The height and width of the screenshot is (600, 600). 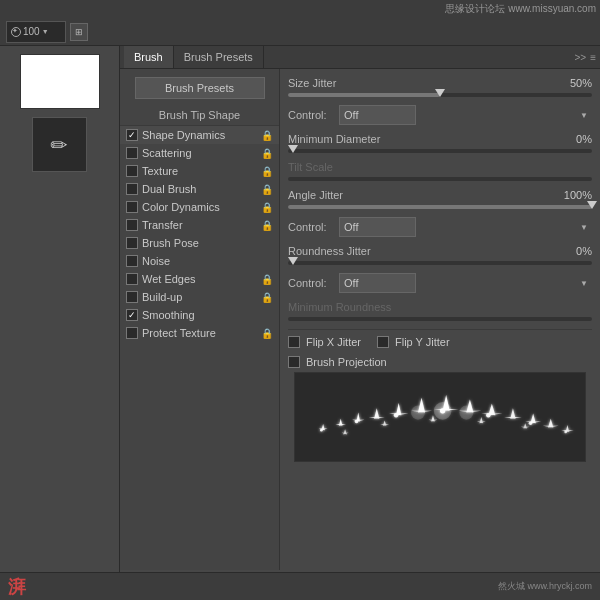 I want to click on expand-icon: >>, so click(x=580, y=58).